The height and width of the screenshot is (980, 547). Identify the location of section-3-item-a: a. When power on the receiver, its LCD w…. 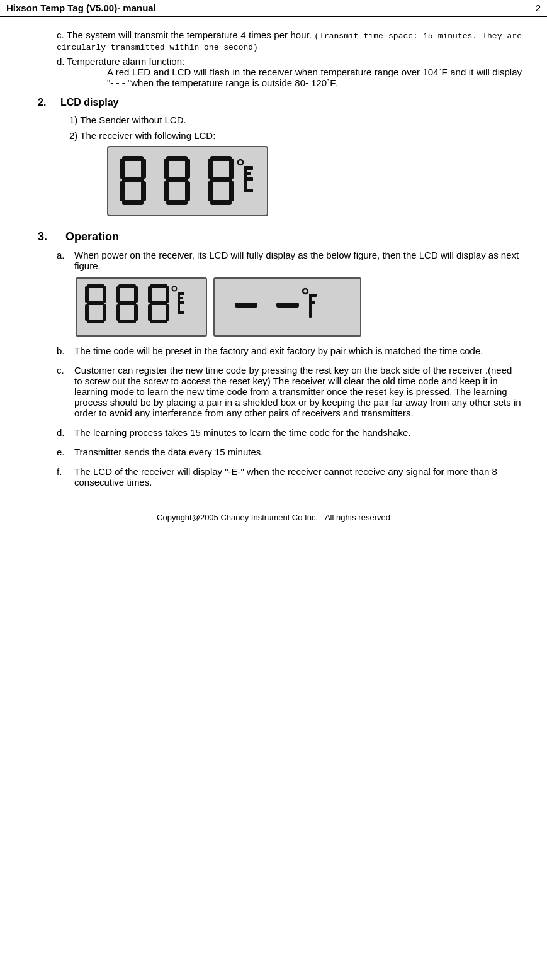
(279, 293).